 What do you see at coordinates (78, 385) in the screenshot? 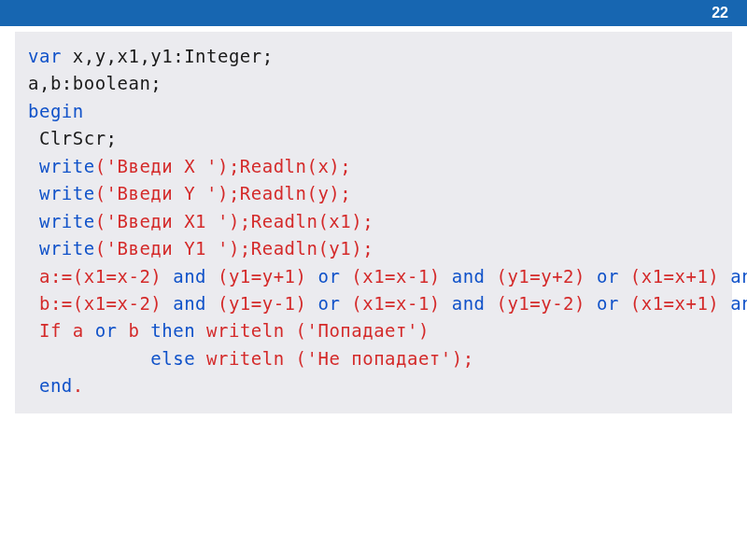
I see `code-red: .` at bounding box center [78, 385].